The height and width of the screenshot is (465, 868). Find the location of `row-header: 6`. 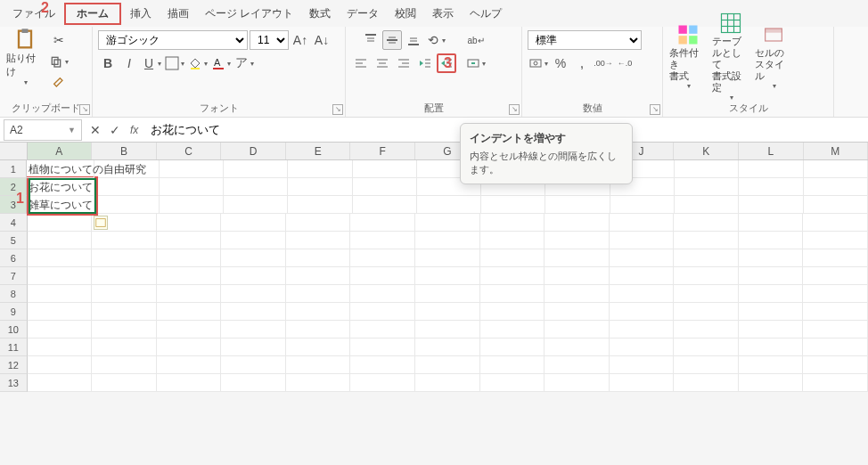

row-header: 6 is located at coordinates (14, 258).